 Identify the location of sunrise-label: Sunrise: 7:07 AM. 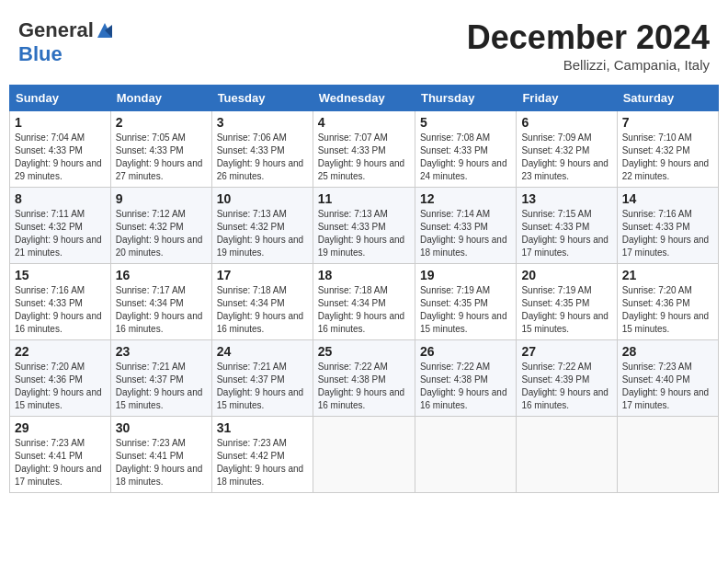
(353, 138).